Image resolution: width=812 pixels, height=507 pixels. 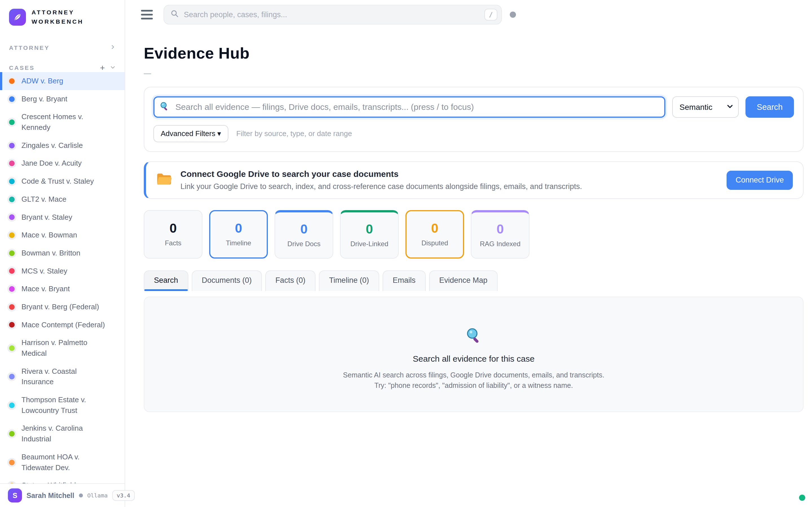 What do you see at coordinates (62, 495) in the screenshot?
I see `sidebar-footer: S Sarah Mitchell Ollama v3.4` at bounding box center [62, 495].